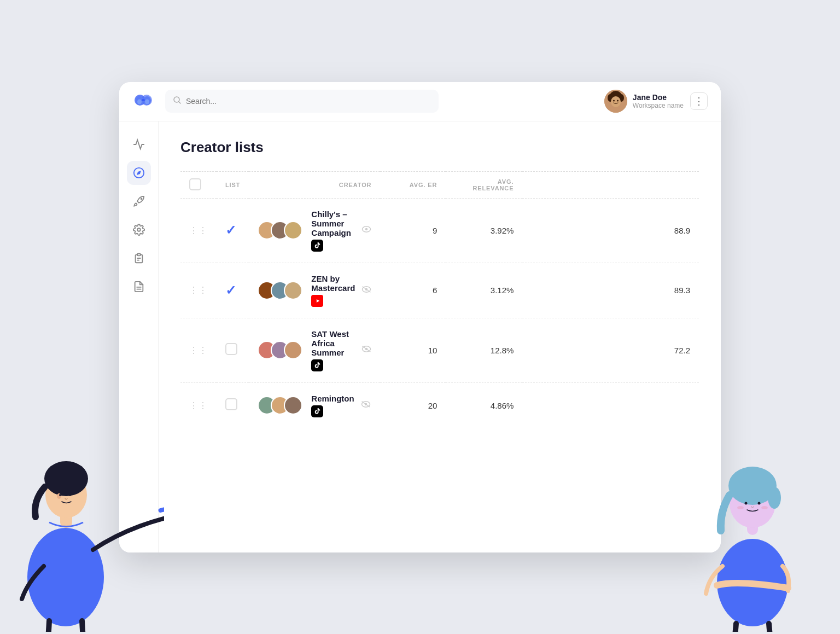  I want to click on more-options-button: ⋮, so click(699, 101).